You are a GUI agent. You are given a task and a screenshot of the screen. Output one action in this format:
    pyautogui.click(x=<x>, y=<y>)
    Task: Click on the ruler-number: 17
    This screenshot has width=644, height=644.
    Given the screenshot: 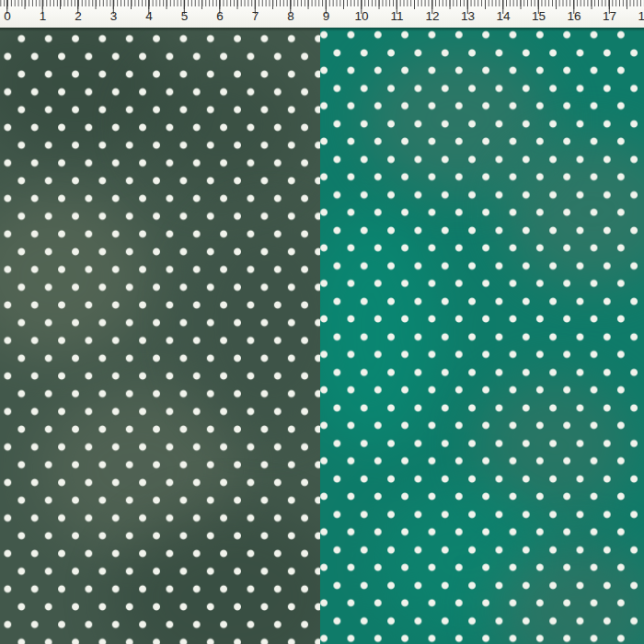 What is the action you would take?
    pyautogui.click(x=609, y=17)
    